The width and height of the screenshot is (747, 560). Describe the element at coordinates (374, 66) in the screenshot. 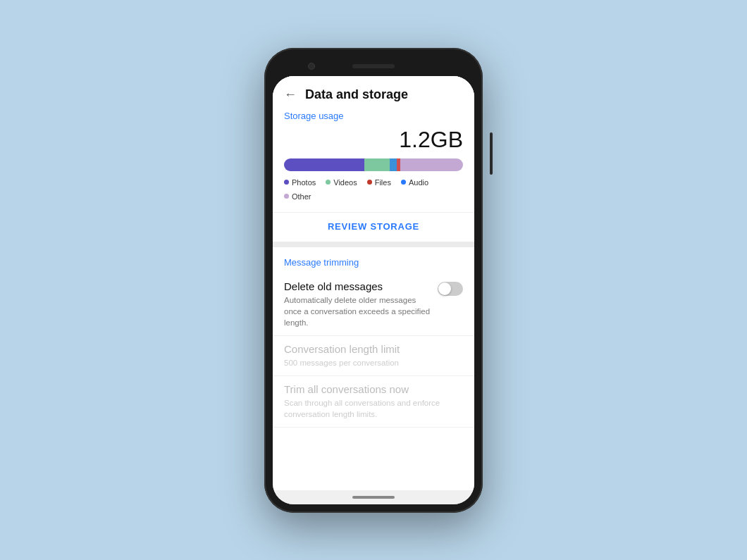

I see `phone-top-bar` at that location.